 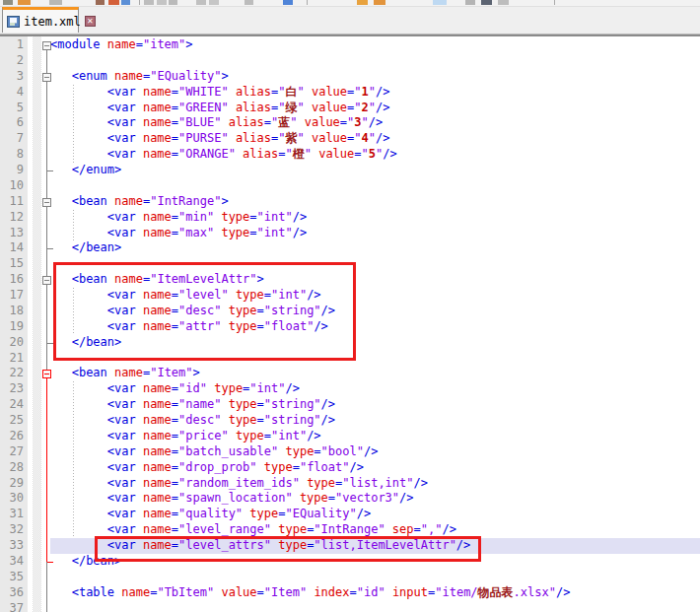 I want to click on code-line-6: <var name="BLUE" alias="蓝" value="3"/>, so click(x=375, y=123).